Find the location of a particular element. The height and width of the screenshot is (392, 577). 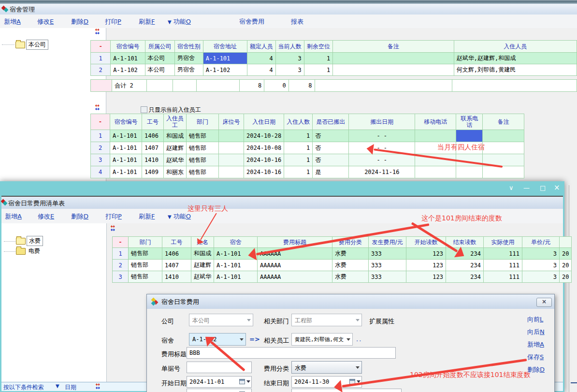

cell: 333 is located at coordinates (388, 254).